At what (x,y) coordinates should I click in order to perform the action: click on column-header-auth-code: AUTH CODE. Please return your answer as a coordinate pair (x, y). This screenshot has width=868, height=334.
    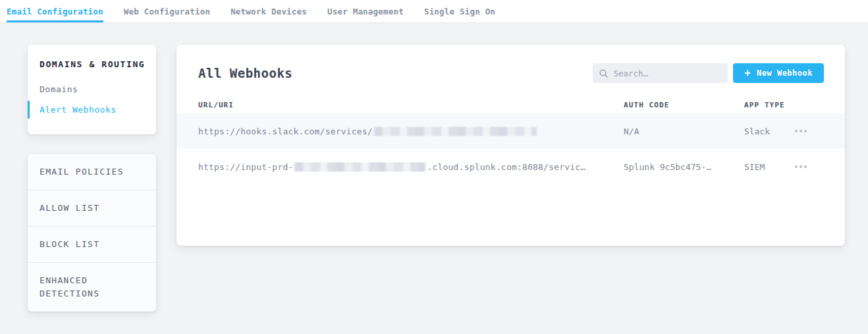
    Looking at the image, I should click on (684, 105).